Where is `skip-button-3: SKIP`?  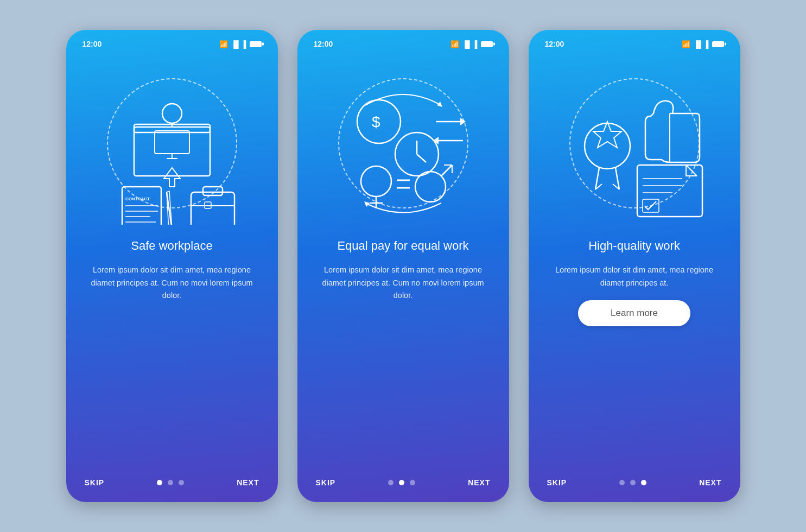 skip-button-3: SKIP is located at coordinates (557, 483).